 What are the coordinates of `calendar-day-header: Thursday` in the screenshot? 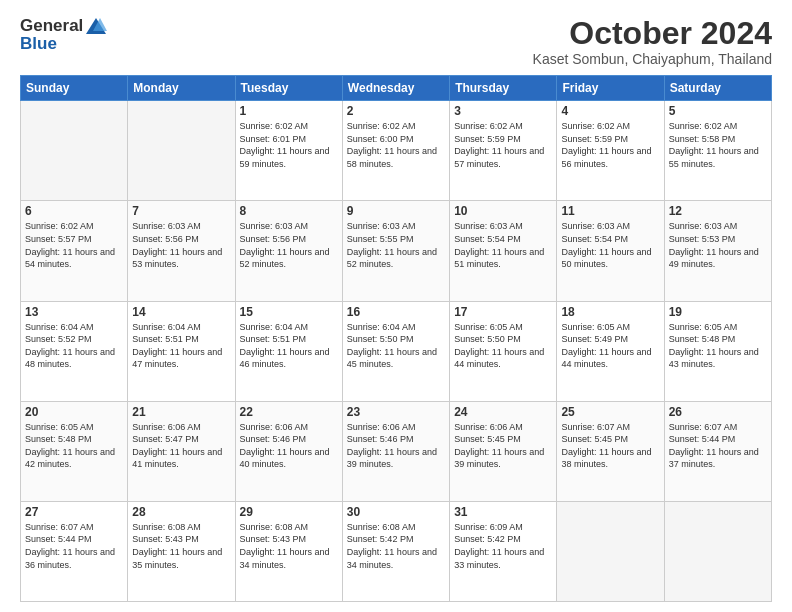 It's located at (504, 88).